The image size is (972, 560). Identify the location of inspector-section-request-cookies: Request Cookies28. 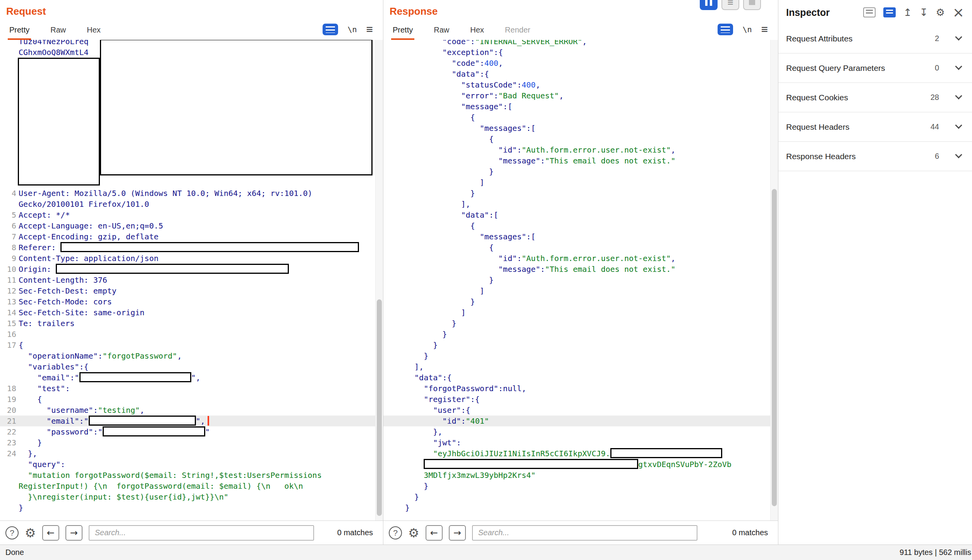
(875, 98).